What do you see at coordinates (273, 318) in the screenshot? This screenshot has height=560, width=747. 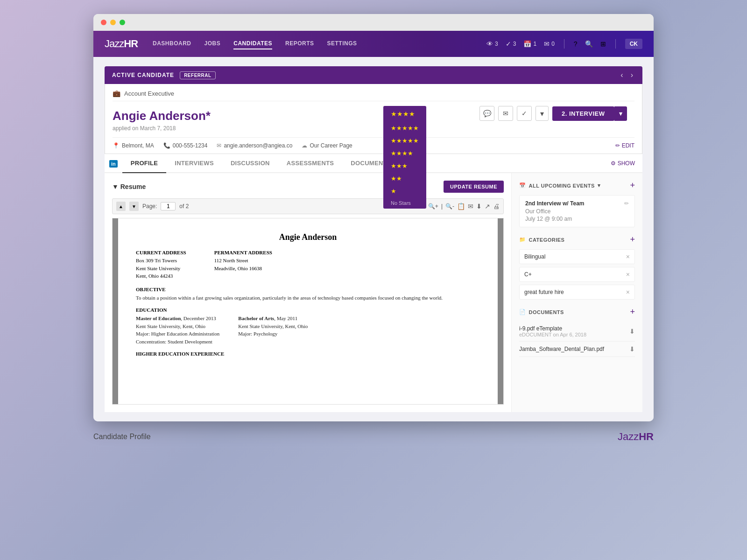 I see `edu-right-degree: Bachelor of Arts, May 2011` at bounding box center [273, 318].